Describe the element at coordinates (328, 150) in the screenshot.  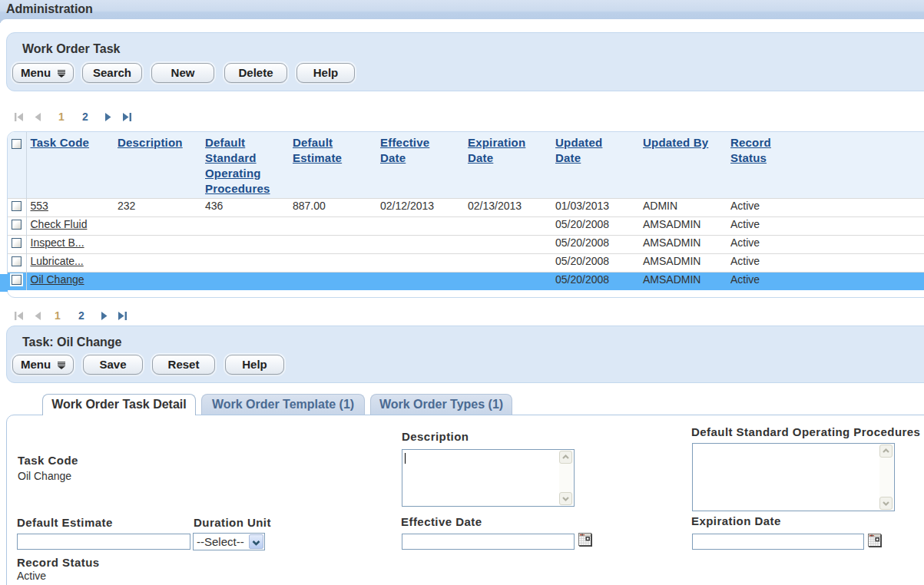
I see `column-header-default-estimate: Default Estimate` at that location.